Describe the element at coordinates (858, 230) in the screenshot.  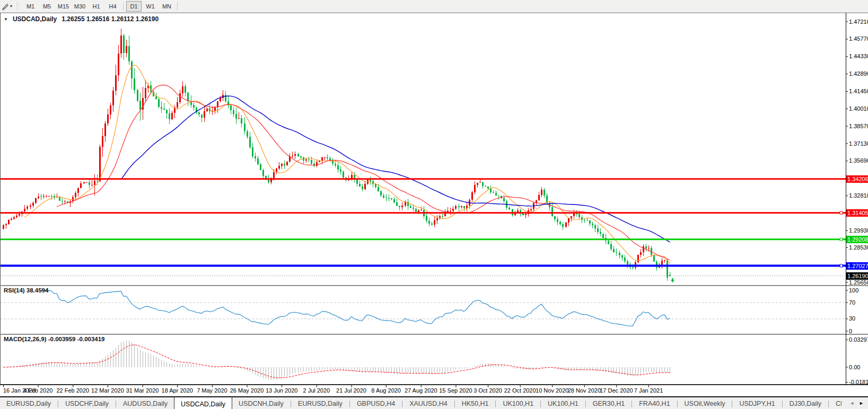
I see `price-tick-label: 1.29930` at that location.